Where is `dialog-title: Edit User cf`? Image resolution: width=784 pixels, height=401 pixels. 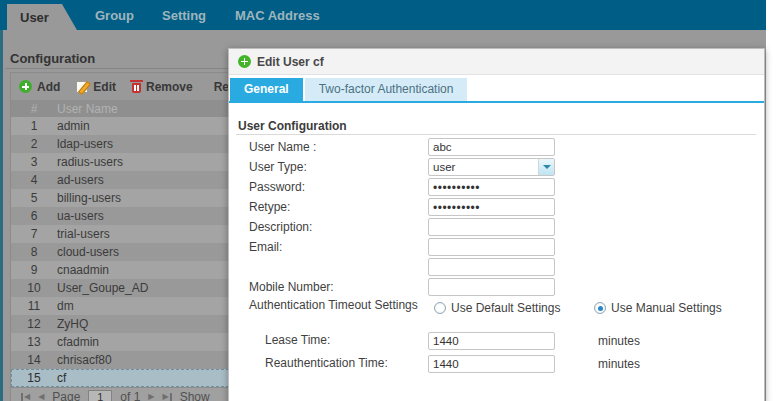 dialog-title: Edit User cf is located at coordinates (290, 62).